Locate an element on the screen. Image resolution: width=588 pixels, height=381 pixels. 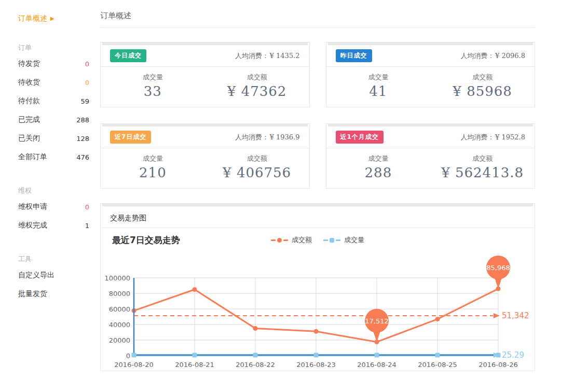
per-capita-spend: 人均消费 : ¥ 1435.2 is located at coordinates (267, 56).